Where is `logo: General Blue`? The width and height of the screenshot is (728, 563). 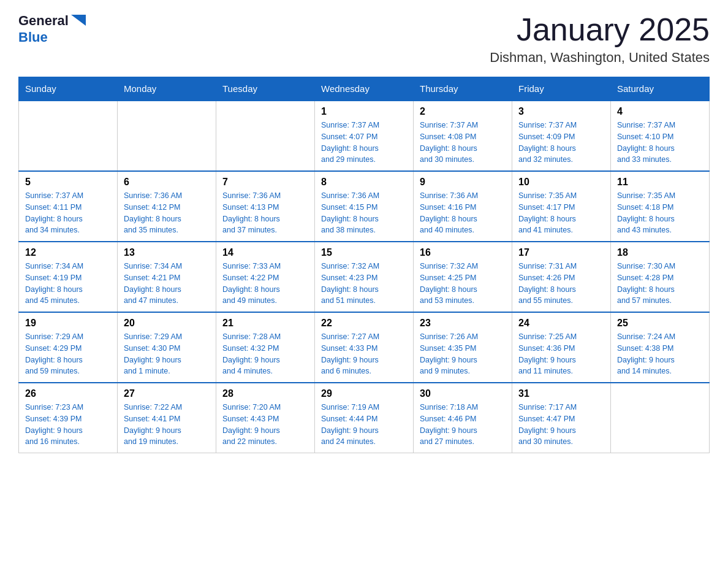
logo: General Blue is located at coordinates (53, 29).